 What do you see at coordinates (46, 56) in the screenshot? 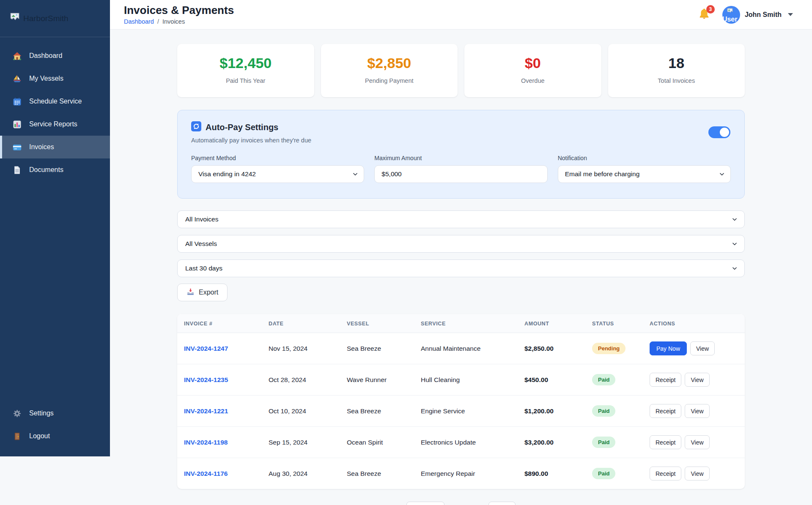
I see `sidebar-item-label: Dashboard` at bounding box center [46, 56].